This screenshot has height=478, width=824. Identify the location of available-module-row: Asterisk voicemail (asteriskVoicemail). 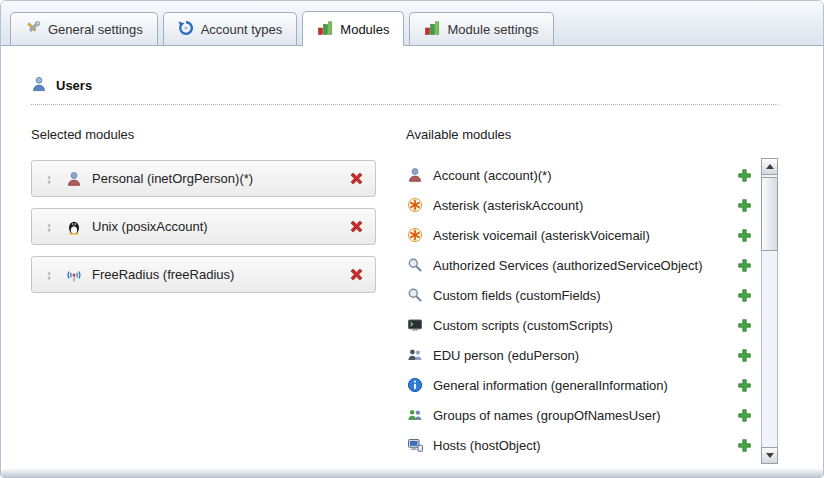
(579, 235).